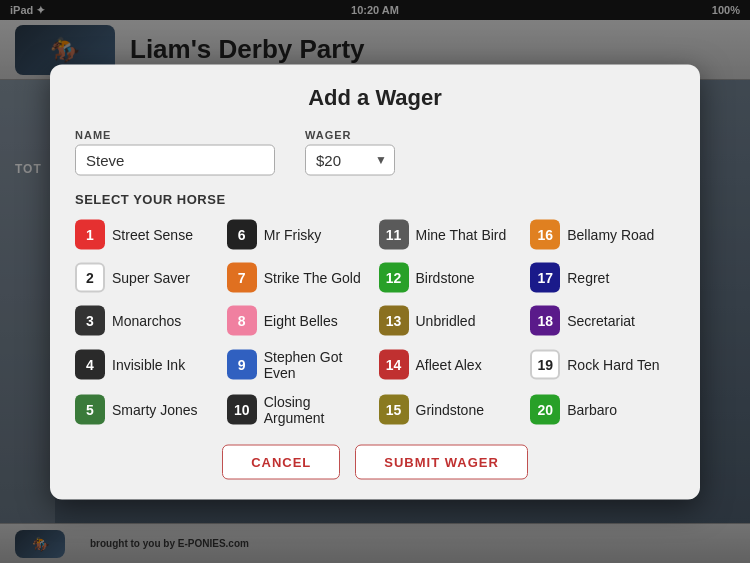 The height and width of the screenshot is (563, 750). Describe the element at coordinates (318, 364) in the screenshot. I see `horse-name-9: Stephen Got Even` at that location.